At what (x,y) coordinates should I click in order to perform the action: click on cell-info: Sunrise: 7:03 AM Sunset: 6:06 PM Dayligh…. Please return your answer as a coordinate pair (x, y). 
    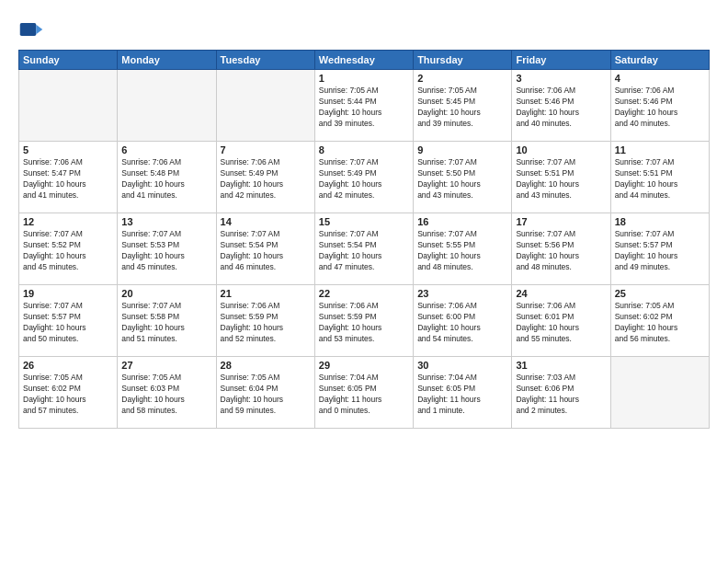
    Looking at the image, I should click on (561, 395).